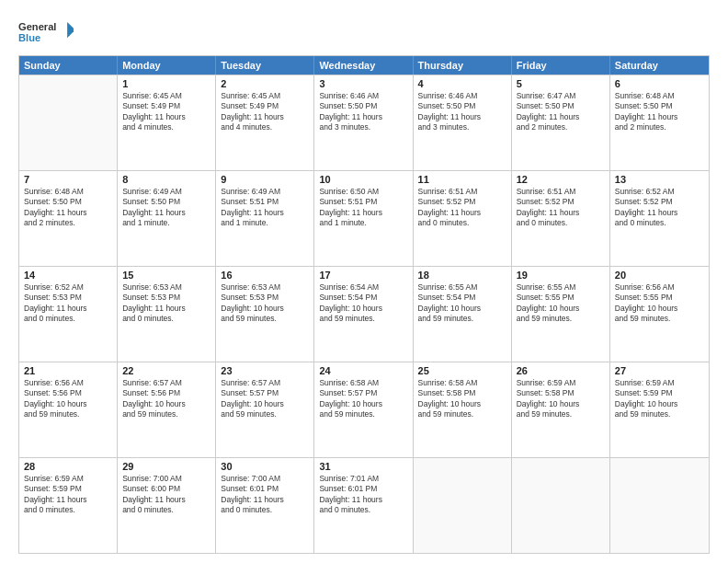 The height and width of the screenshot is (563, 728). I want to click on header-day-thursday: Thursday, so click(463, 65).